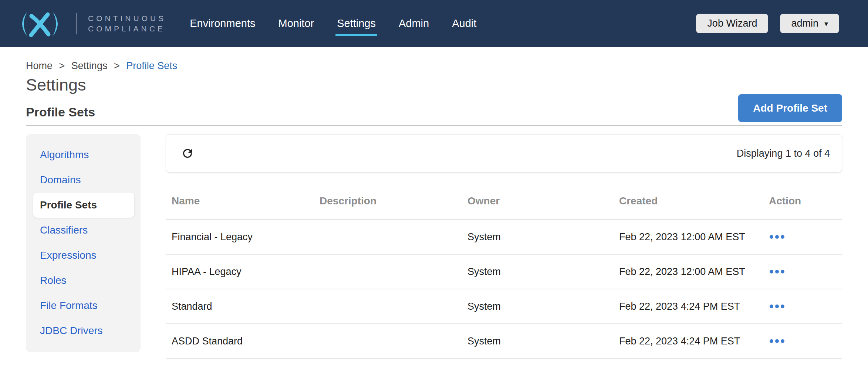  What do you see at coordinates (152, 66) in the screenshot?
I see `breadcrumb-profile-sets: Profile Sets` at bounding box center [152, 66].